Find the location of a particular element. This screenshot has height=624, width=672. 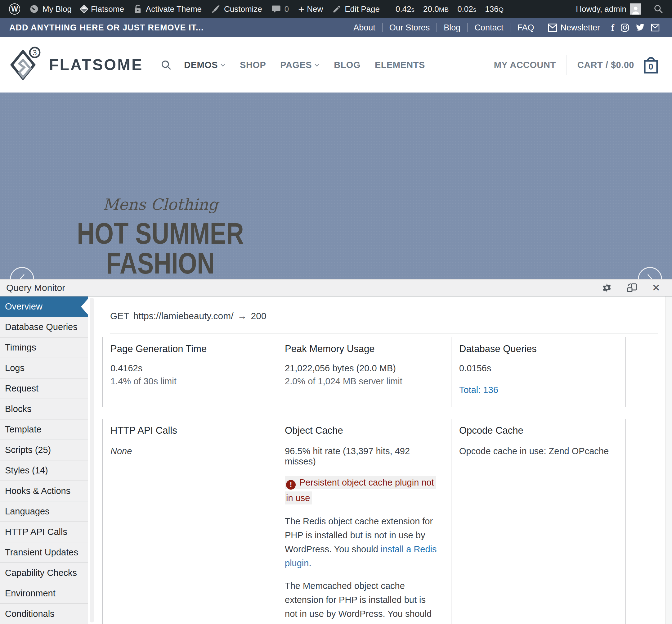

site-header: 3 FLATSOME DEMOS SHOP PAGES BLOG ELEMENT… is located at coordinates (336, 65).